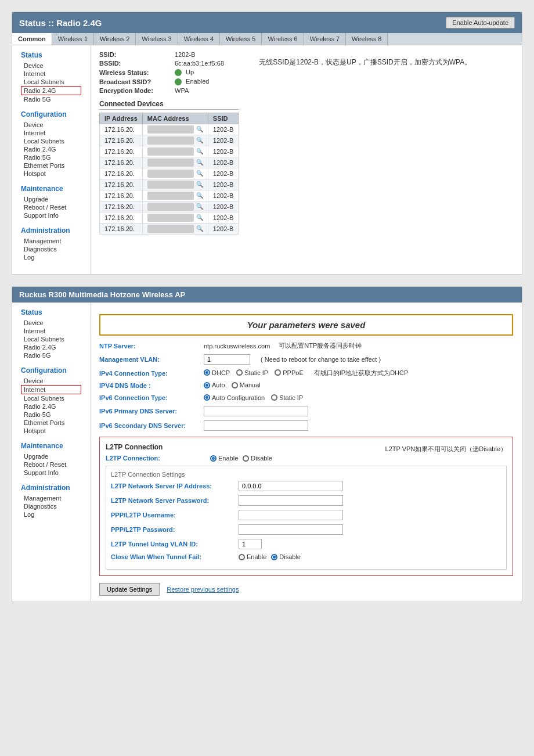 This screenshot has height=756, width=534. What do you see at coordinates (241, 39) in the screenshot?
I see `tab-wireless-5: Wireless 5` at bounding box center [241, 39].